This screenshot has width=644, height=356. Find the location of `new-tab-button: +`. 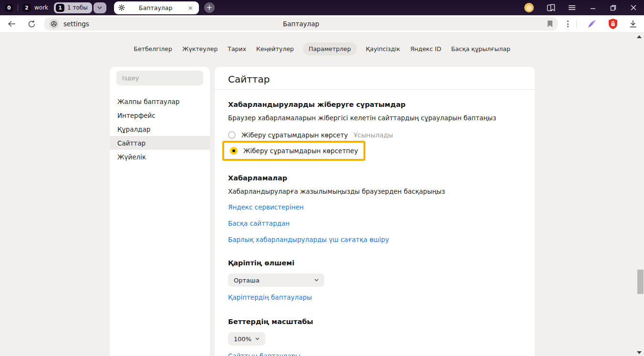

new-tab-button: + is located at coordinates (209, 8).